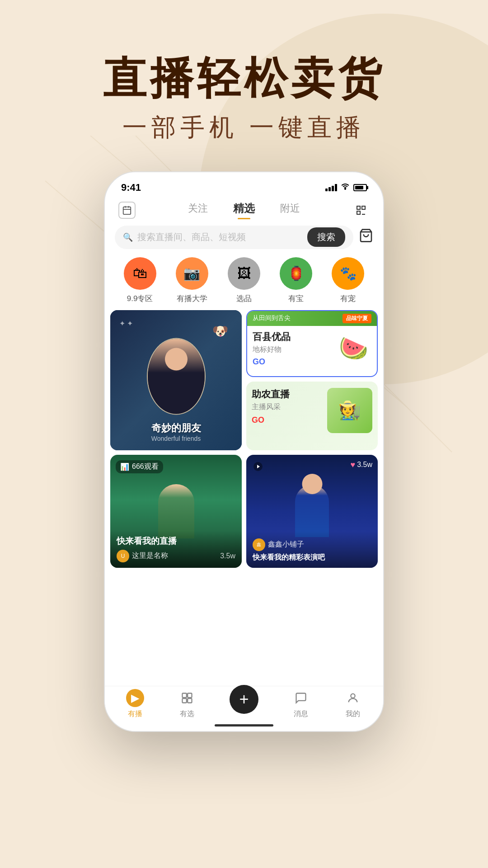  What do you see at coordinates (353, 698) in the screenshot?
I see `mine-icon` at bounding box center [353, 698].